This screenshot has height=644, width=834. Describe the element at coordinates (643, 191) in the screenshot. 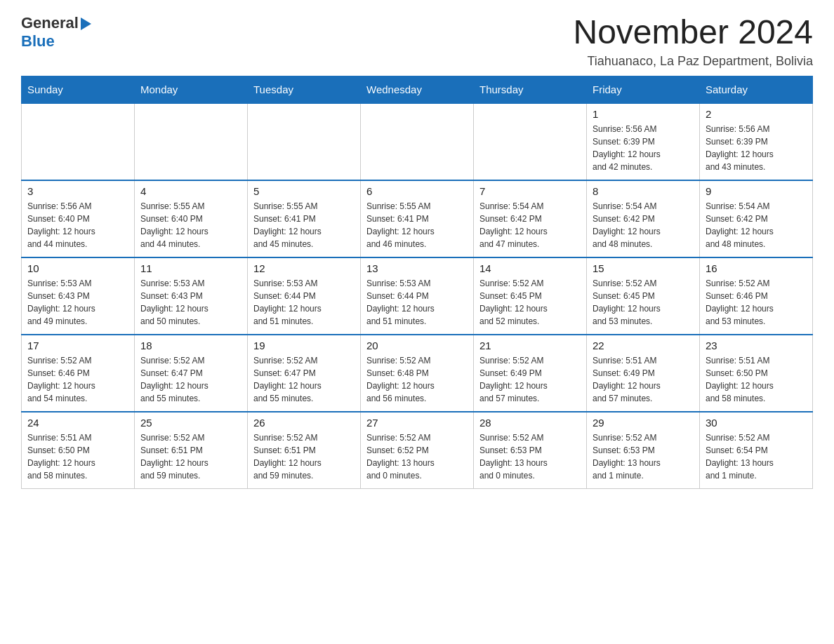

I see `day-number: 8` at that location.